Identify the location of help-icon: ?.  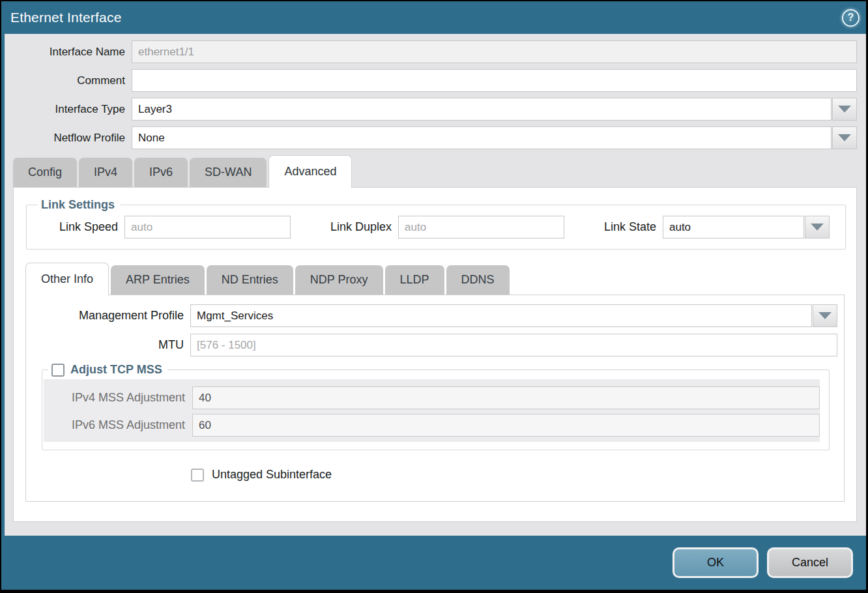
(851, 18).